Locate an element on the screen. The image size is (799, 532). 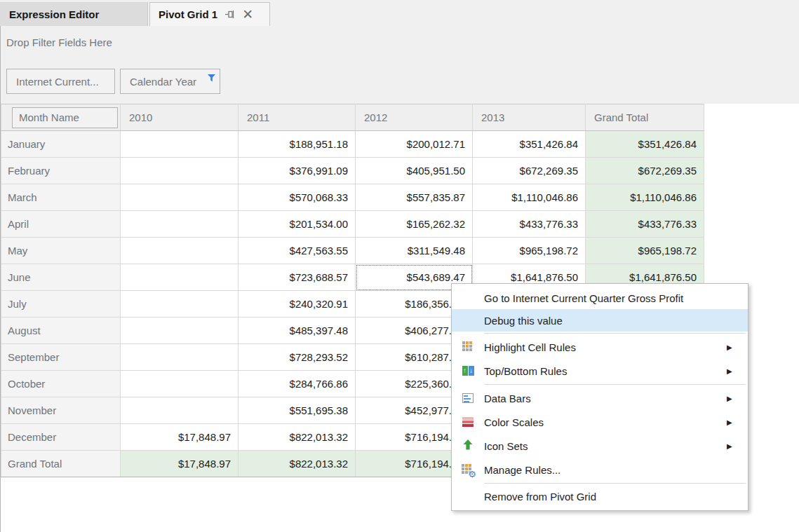
color-scales-icon is located at coordinates (468, 422).